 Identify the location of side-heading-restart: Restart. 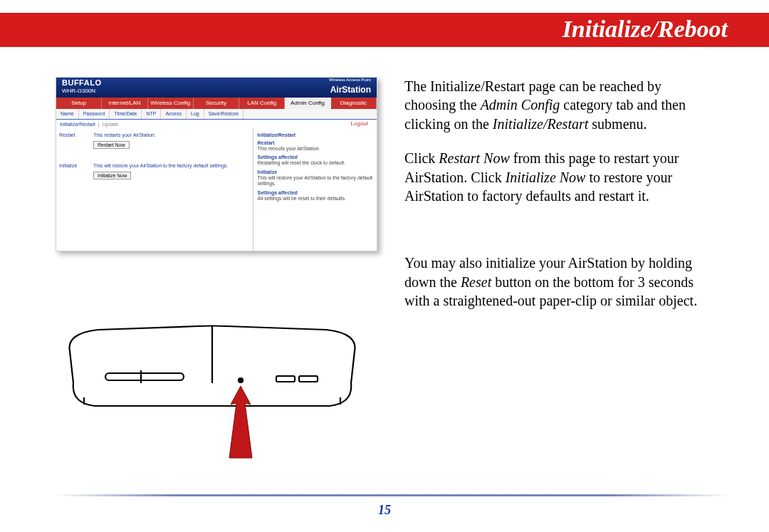
(315, 142).